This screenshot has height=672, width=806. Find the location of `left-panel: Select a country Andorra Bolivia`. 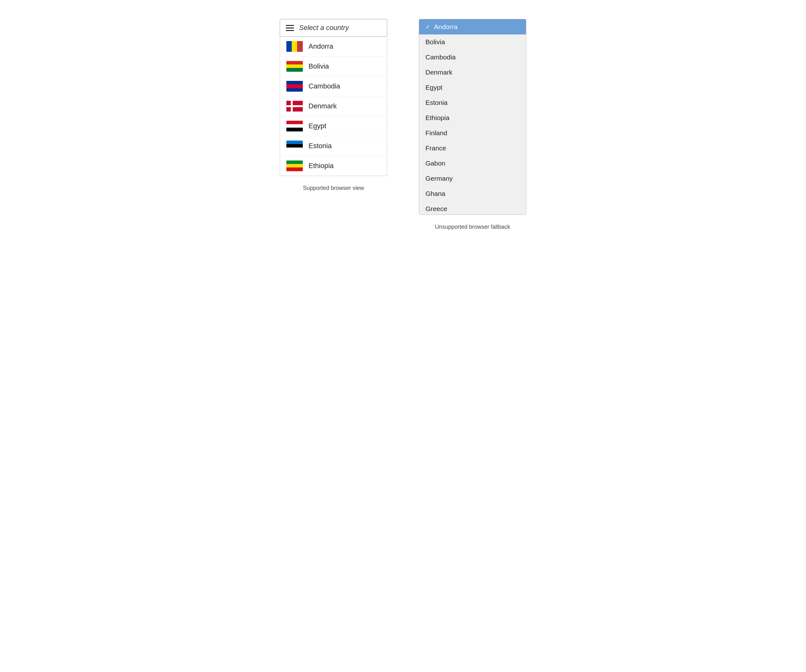

left-panel: Select a country Andorra Bolivia is located at coordinates (334, 105).